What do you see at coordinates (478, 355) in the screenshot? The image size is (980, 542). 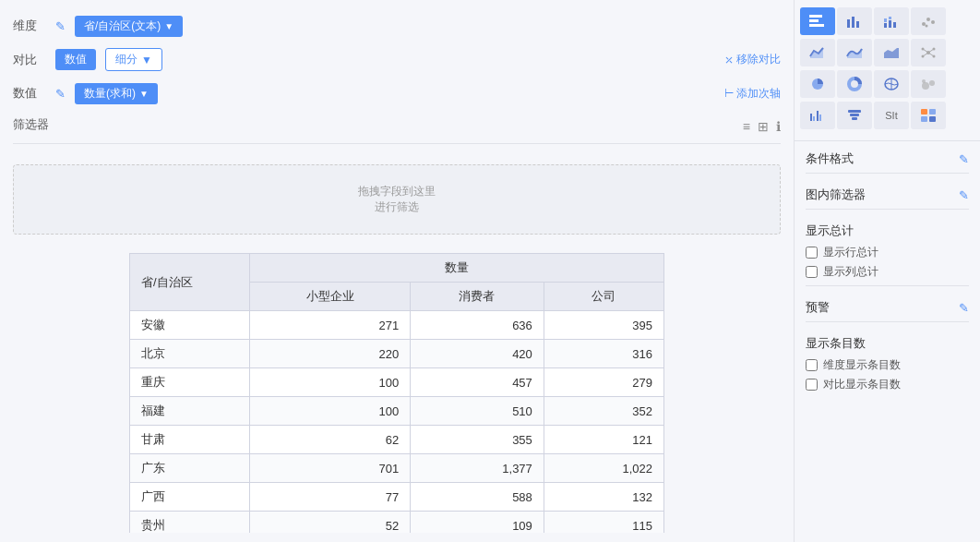 I see `cell-consumer: 420` at bounding box center [478, 355].